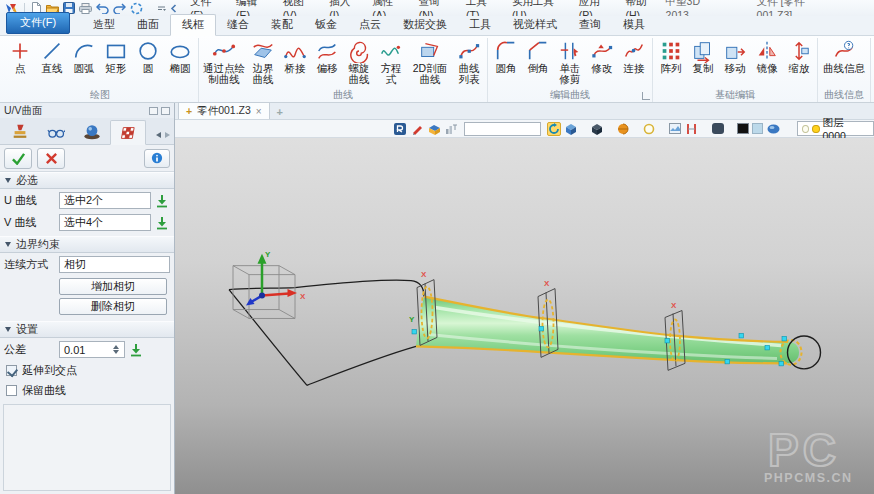 The image size is (874, 494). Describe the element at coordinates (417, 129) in the screenshot. I see `erase-icon` at that location.